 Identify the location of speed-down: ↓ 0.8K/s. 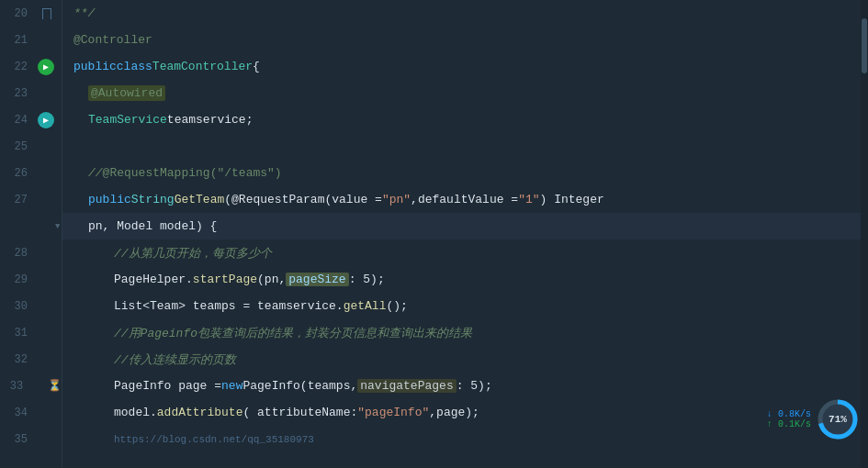
(789, 415).